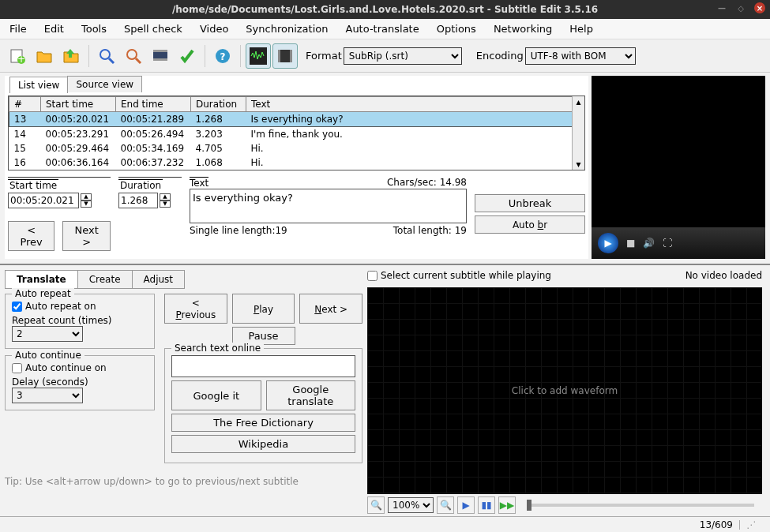 This screenshot has width=770, height=532. Describe the element at coordinates (264, 423) in the screenshot. I see `freedict-button: The Free Dictionary` at that location.